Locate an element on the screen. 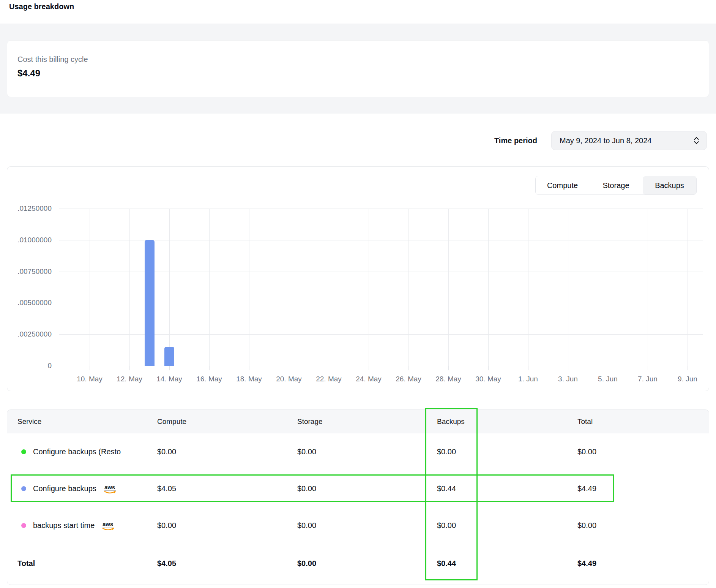  x-axis-tick-label: 5. Jun is located at coordinates (608, 379).